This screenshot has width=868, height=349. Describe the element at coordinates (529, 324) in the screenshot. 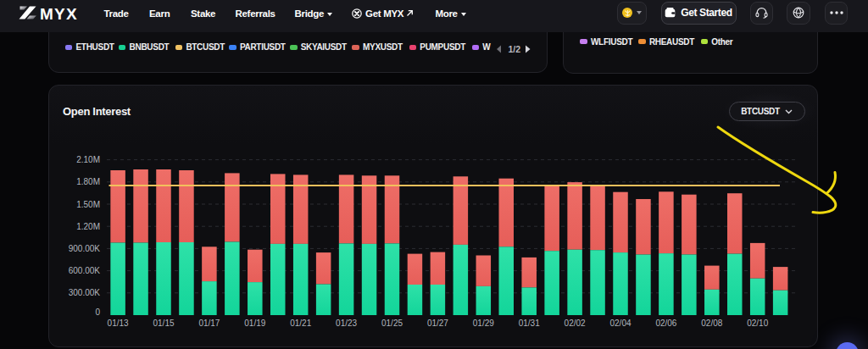

I see `svg-text: 01/31` at that location.